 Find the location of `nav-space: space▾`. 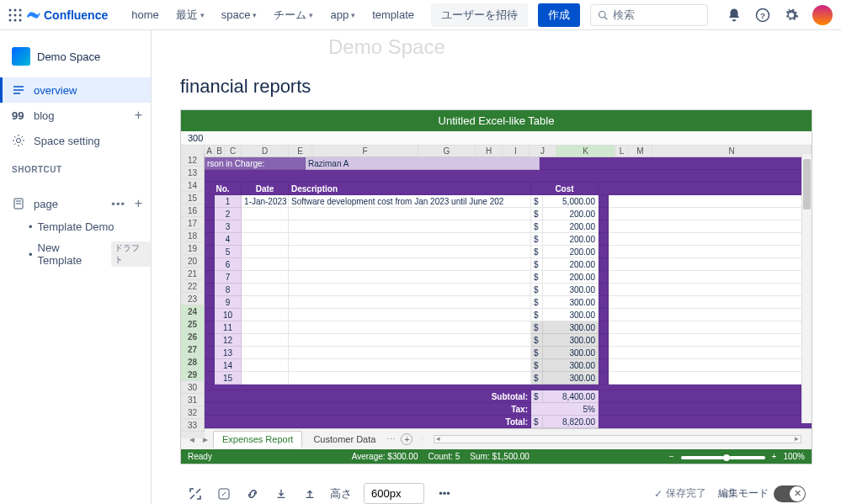

nav-space: space▾ is located at coordinates (239, 15).